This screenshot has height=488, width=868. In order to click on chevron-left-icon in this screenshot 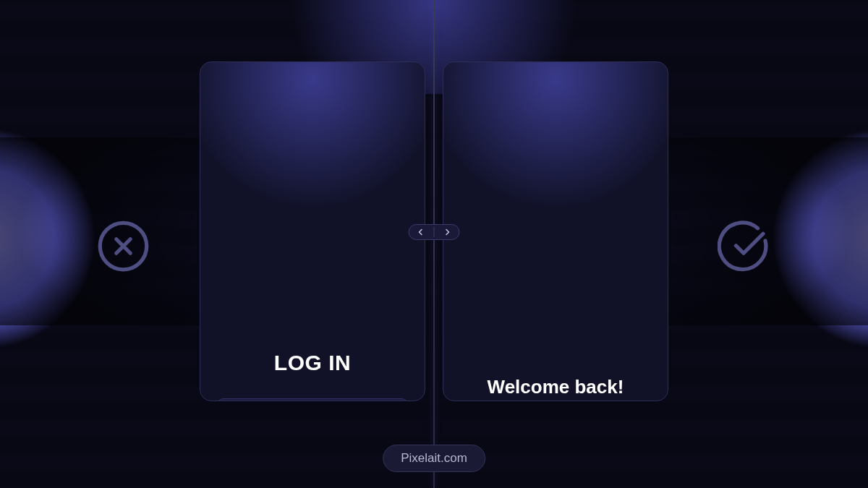, I will do `click(421, 232)`.